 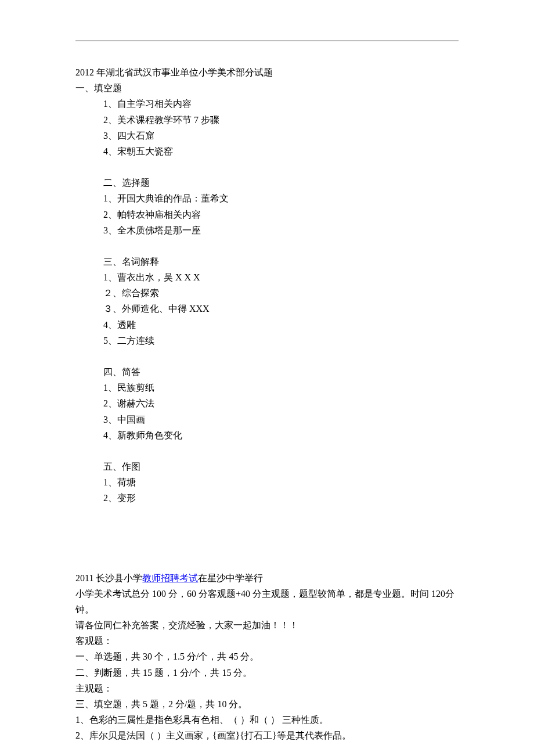 What do you see at coordinates (267, 88) in the screenshot?
I see `section1-heading: 一、填空题` at bounding box center [267, 88].